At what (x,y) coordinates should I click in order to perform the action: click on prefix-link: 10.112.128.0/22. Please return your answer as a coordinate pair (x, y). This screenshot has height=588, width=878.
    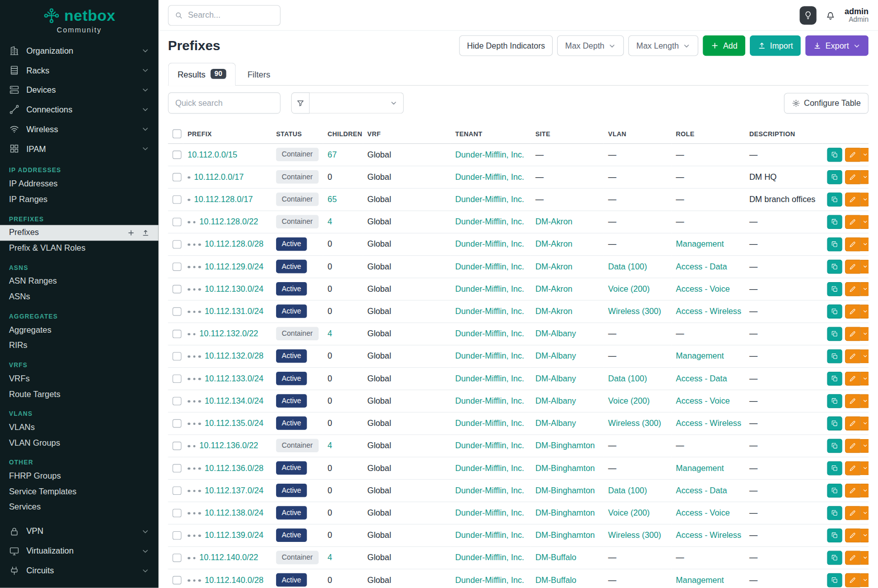
    Looking at the image, I should click on (228, 222).